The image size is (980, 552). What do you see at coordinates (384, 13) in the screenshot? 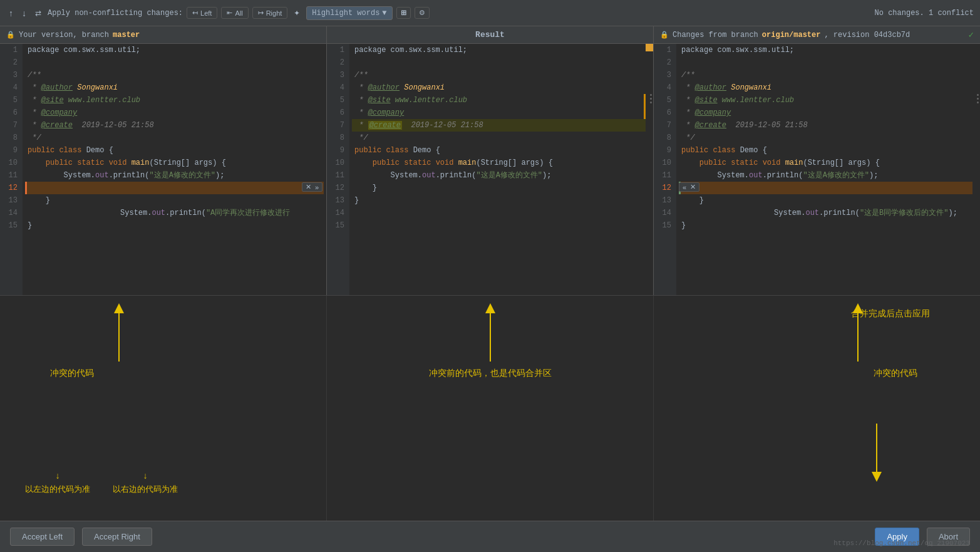
I see `chevron-down-icon: ▼` at bounding box center [384, 13].